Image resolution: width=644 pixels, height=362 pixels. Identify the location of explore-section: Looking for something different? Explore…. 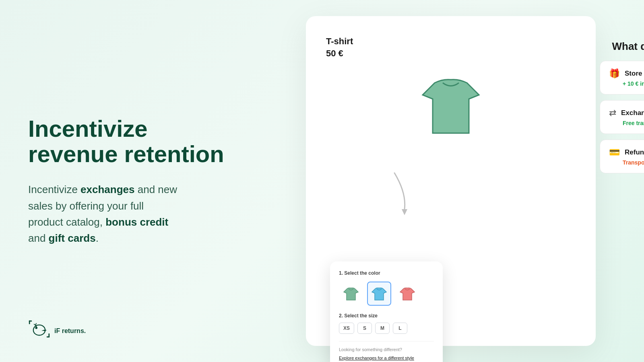
(386, 351).